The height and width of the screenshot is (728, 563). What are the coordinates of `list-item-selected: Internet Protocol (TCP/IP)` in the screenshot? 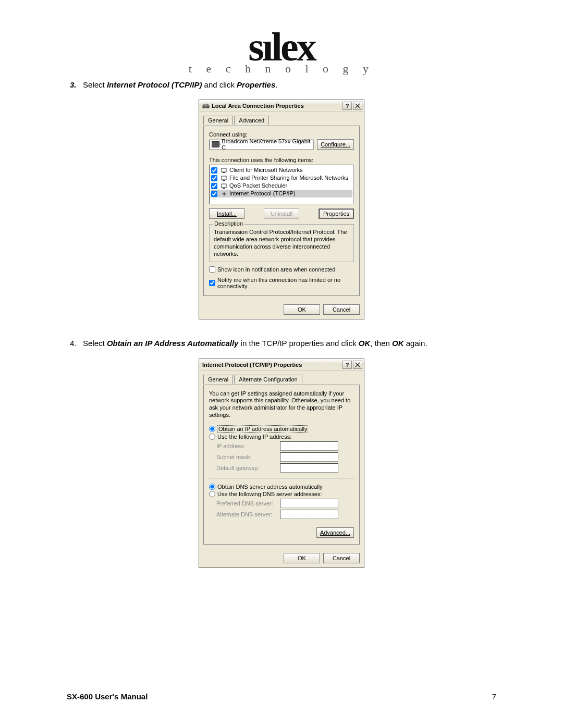 It's located at (282, 194).